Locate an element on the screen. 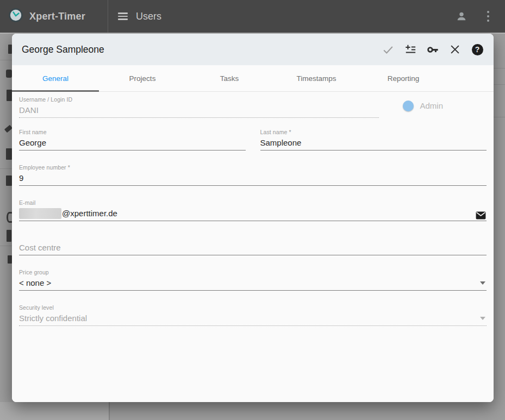 The width and height of the screenshot is (505, 420). person-icon is located at coordinates (462, 16).